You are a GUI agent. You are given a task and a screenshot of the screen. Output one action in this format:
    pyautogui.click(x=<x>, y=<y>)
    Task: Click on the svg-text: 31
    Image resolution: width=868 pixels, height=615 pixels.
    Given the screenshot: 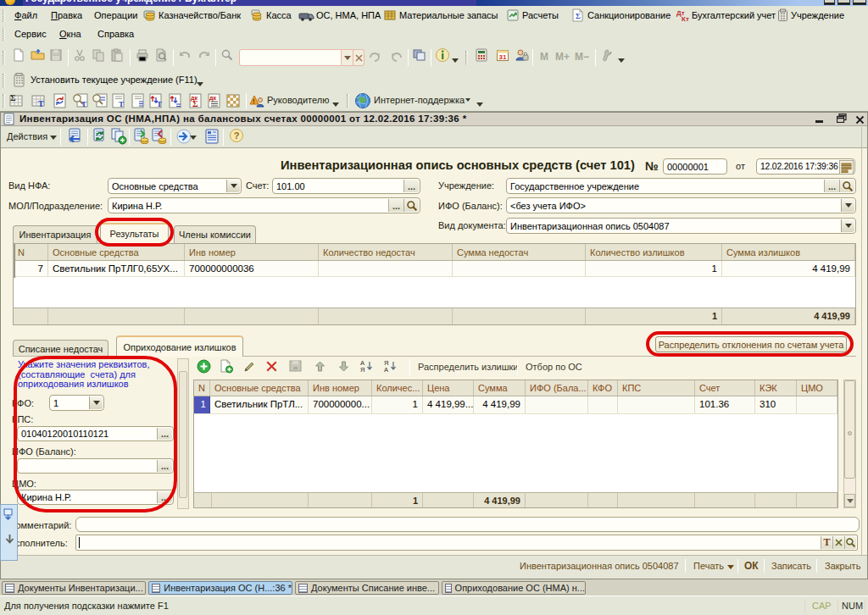 What is the action you would take?
    pyautogui.click(x=504, y=58)
    